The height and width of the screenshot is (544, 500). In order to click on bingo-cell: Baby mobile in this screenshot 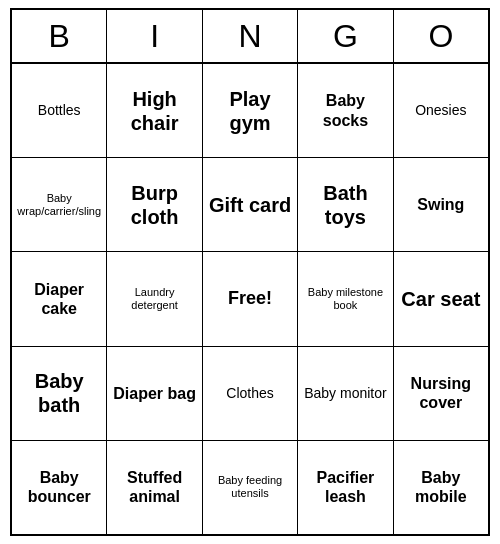, I will do `click(441, 488)`.